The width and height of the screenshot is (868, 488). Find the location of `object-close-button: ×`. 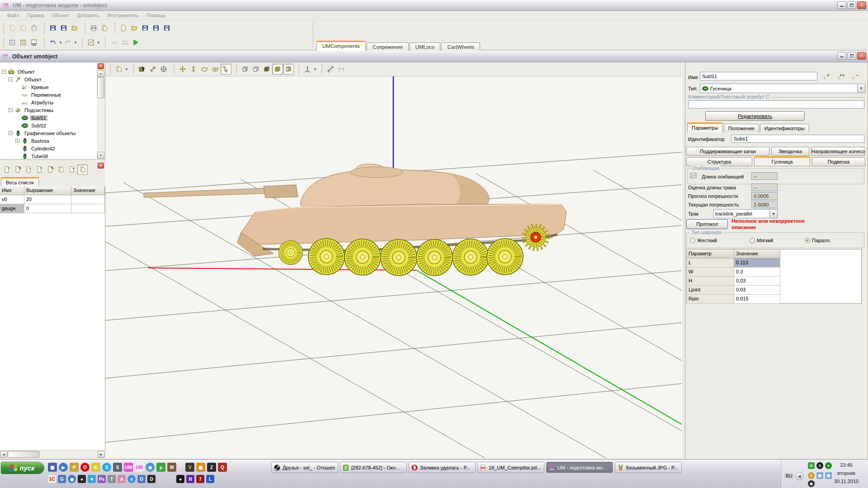

object-close-button: × is located at coordinates (862, 56).